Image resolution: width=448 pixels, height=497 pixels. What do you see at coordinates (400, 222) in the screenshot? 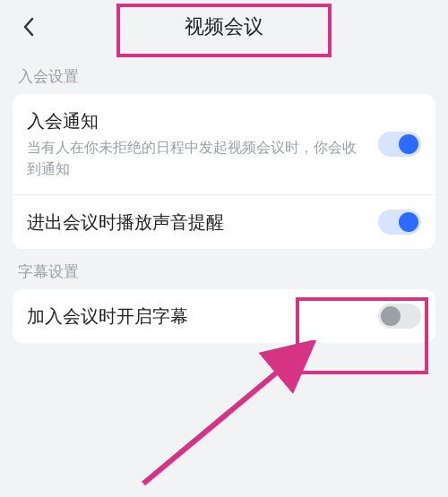
I see `toggle-sound-alert` at bounding box center [400, 222].